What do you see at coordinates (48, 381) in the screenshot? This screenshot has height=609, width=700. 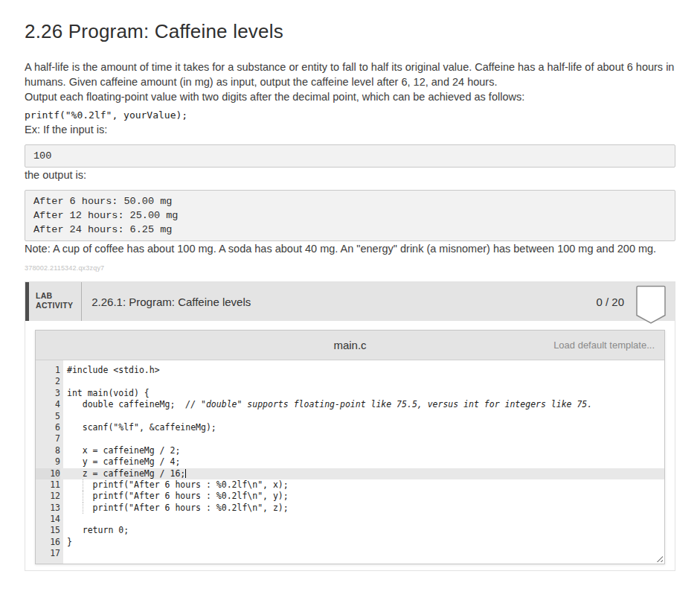 I see `line-number: 2` at bounding box center [48, 381].